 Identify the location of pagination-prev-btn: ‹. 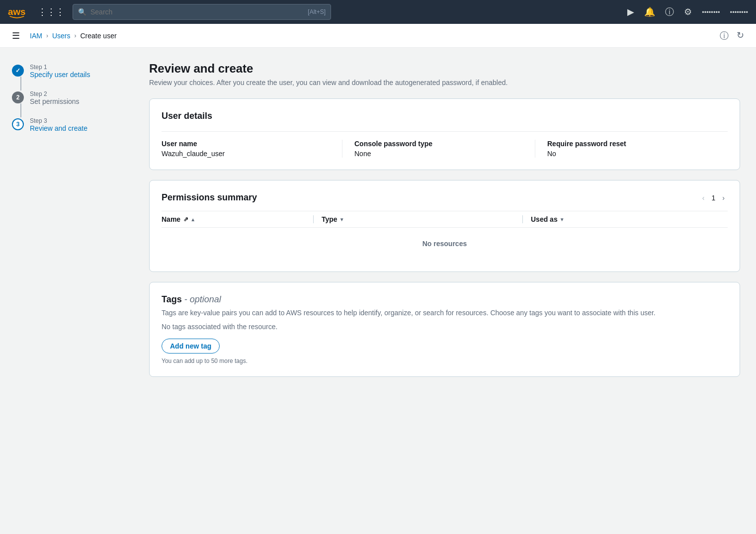
(704, 198).